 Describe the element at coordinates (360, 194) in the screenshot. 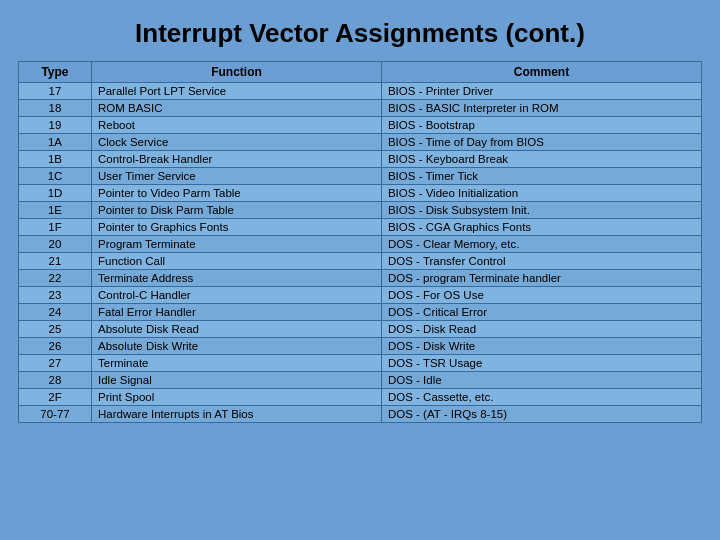

I see `table-row: 1DPointer to Video Parm TableBIOS - Vide…` at that location.